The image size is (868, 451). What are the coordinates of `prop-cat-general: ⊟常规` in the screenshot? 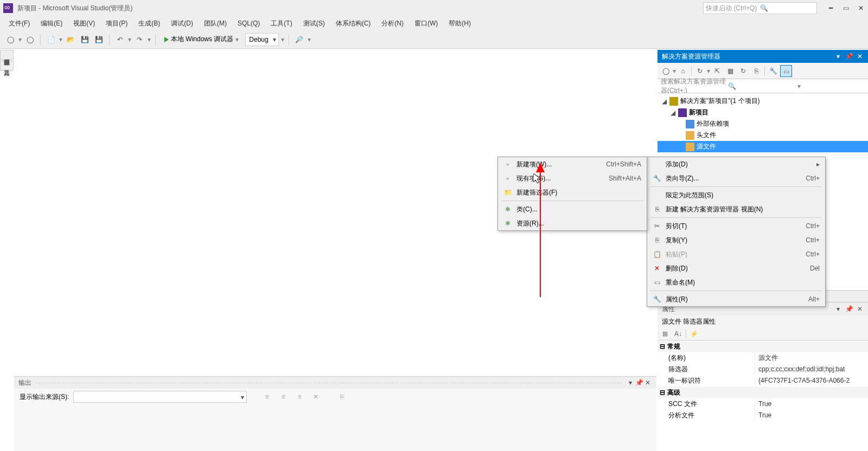 It's located at (763, 346).